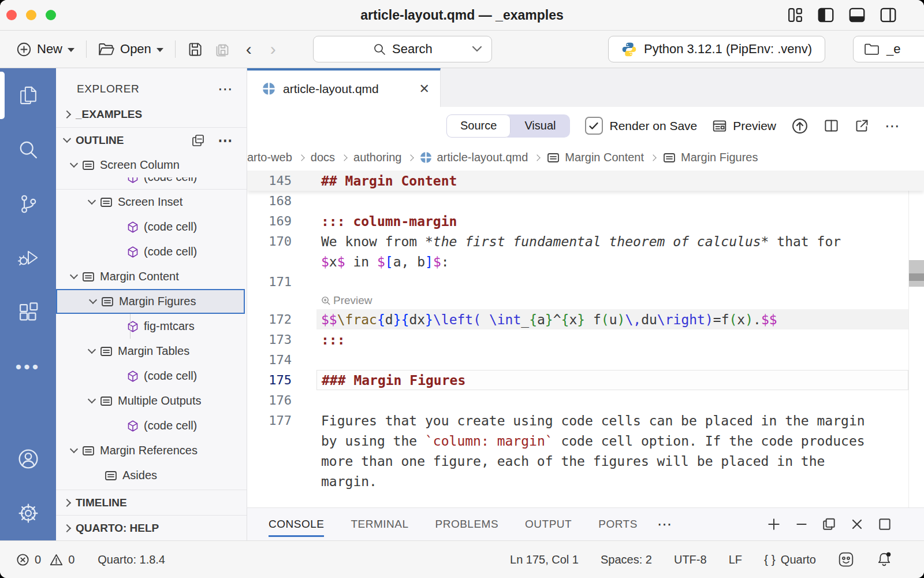 The height and width of the screenshot is (578, 924). Describe the element at coordinates (744, 126) in the screenshot. I see `preview-button: Preview` at that location.